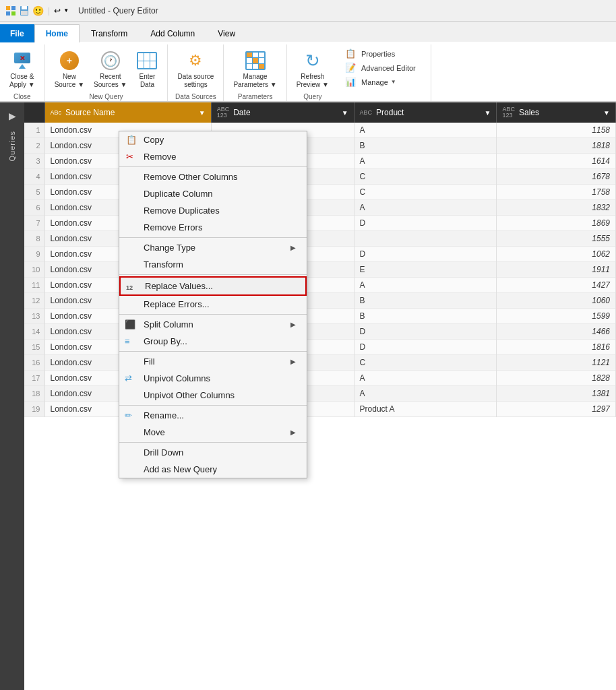  I want to click on ctx-item-remove-dups: Remove Duplicates, so click(213, 210).